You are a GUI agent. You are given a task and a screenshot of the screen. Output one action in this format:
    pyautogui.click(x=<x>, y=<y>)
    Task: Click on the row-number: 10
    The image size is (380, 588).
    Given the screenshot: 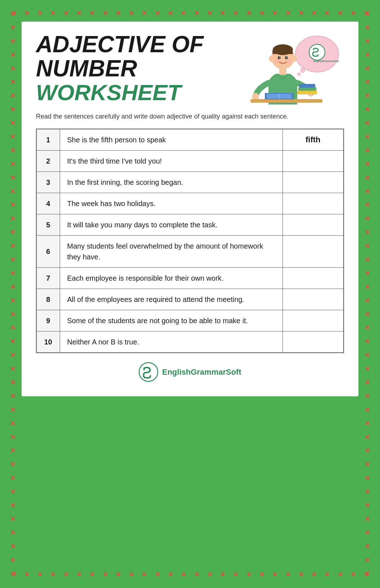 What is the action you would take?
    pyautogui.click(x=48, y=342)
    